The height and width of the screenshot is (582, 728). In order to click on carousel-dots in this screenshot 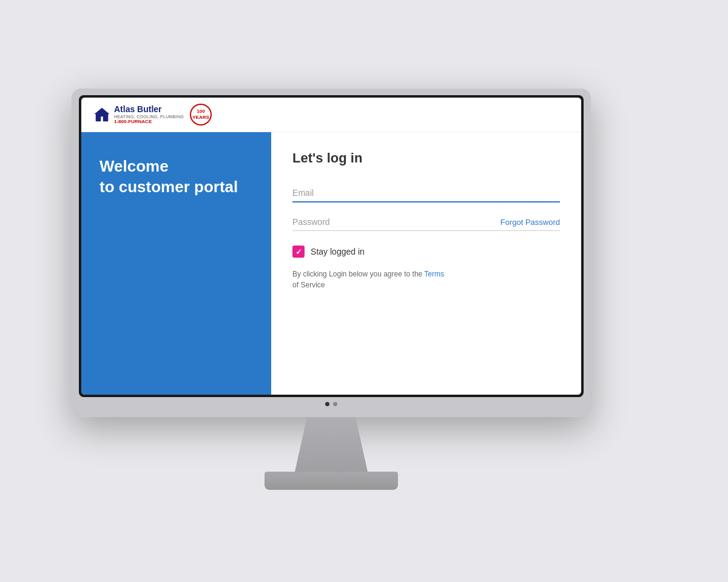, I will do `click(331, 404)`.